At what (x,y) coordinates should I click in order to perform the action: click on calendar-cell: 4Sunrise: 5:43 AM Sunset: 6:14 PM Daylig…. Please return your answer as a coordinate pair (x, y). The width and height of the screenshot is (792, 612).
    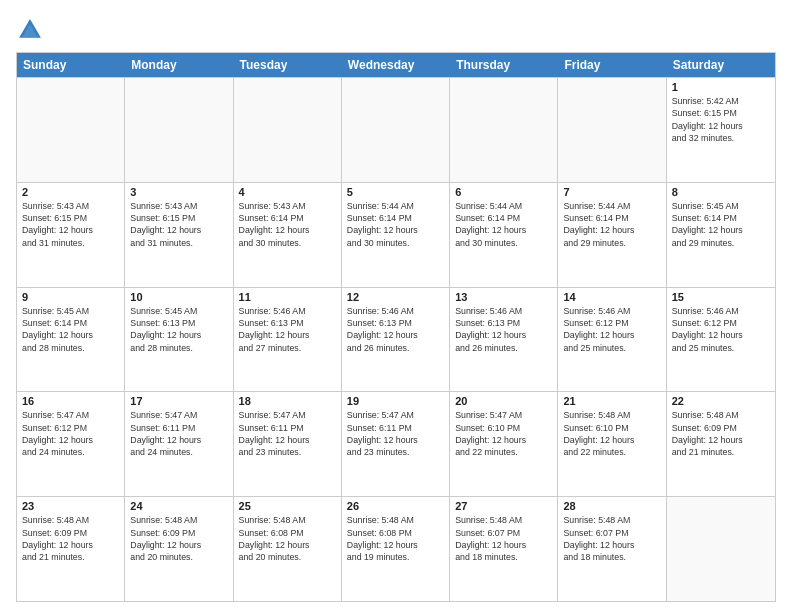
    Looking at the image, I should click on (288, 235).